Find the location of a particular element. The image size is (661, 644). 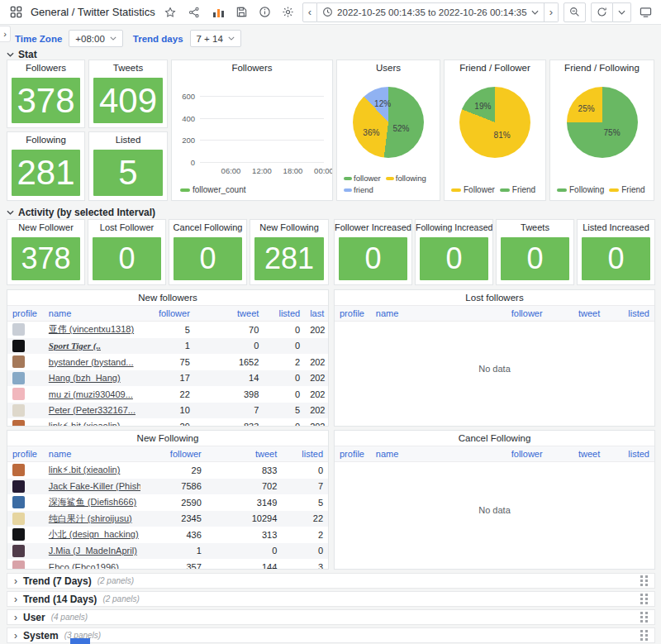

breadcrumb: General / Twitter Statistics is located at coordinates (93, 12).